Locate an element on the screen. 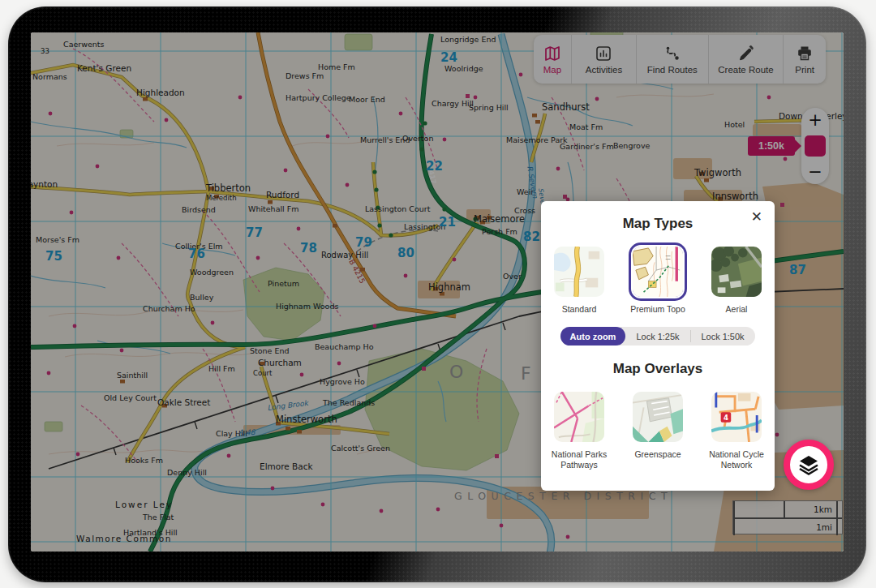  map-type-standard: Standard is located at coordinates (579, 281).